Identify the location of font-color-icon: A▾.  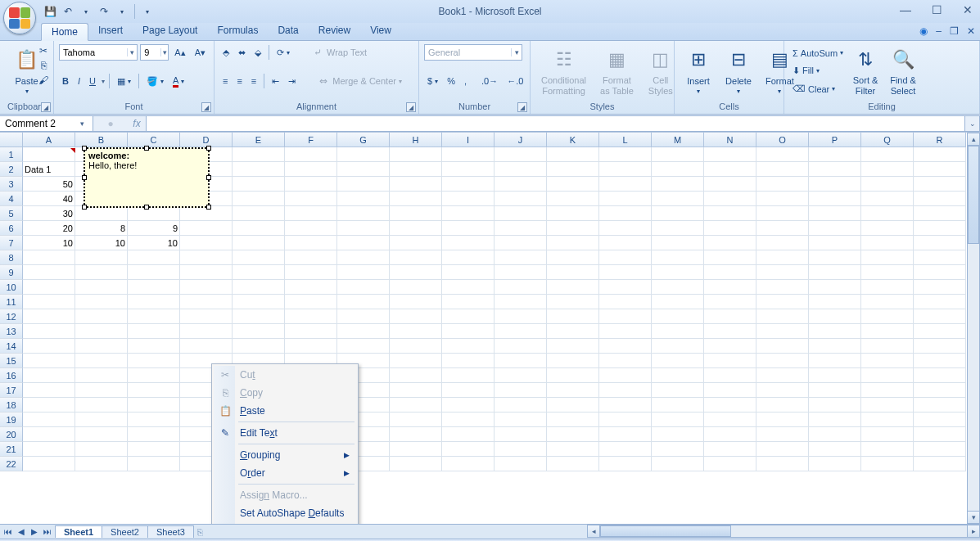
(178, 82).